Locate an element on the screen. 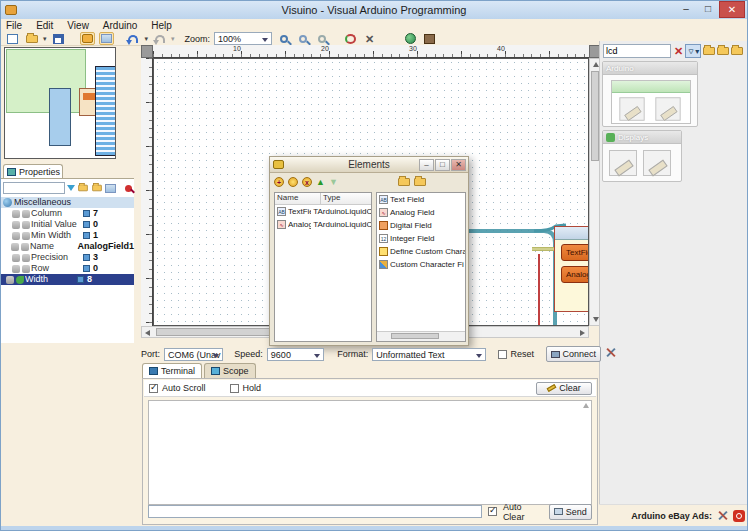 This screenshot has height=531, width=748. elements-dialog-titlebar: Elements – □ ✕ is located at coordinates (369, 165).